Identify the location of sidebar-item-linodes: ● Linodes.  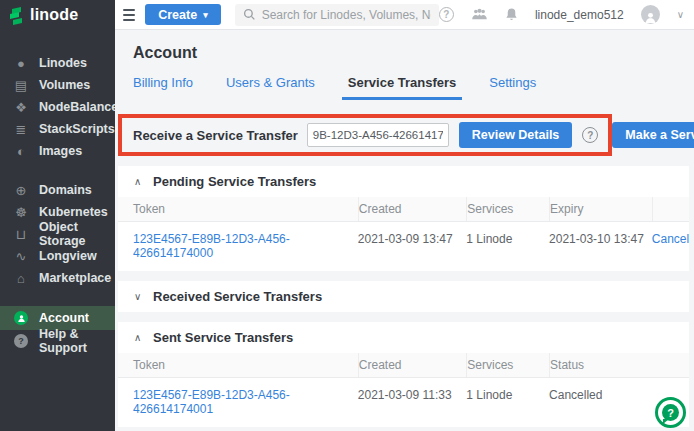
(58, 63).